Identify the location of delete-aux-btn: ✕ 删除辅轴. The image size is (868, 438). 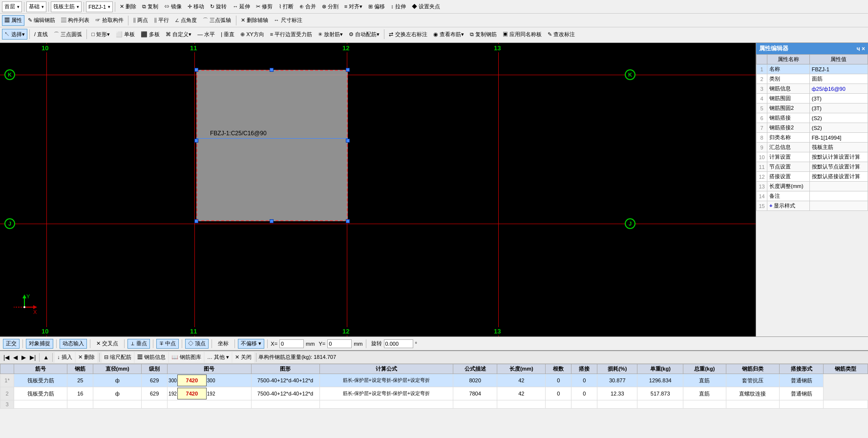
(254, 21).